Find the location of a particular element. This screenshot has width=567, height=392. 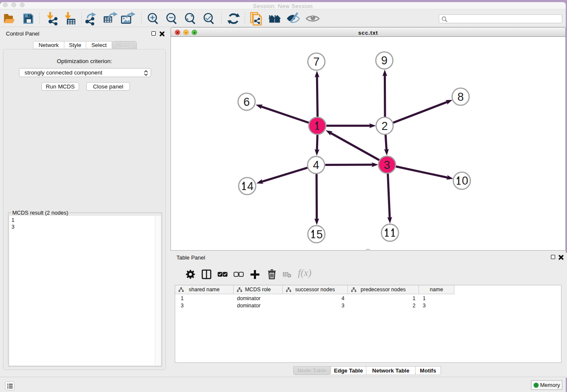

svg-text: 3 is located at coordinates (387, 165).